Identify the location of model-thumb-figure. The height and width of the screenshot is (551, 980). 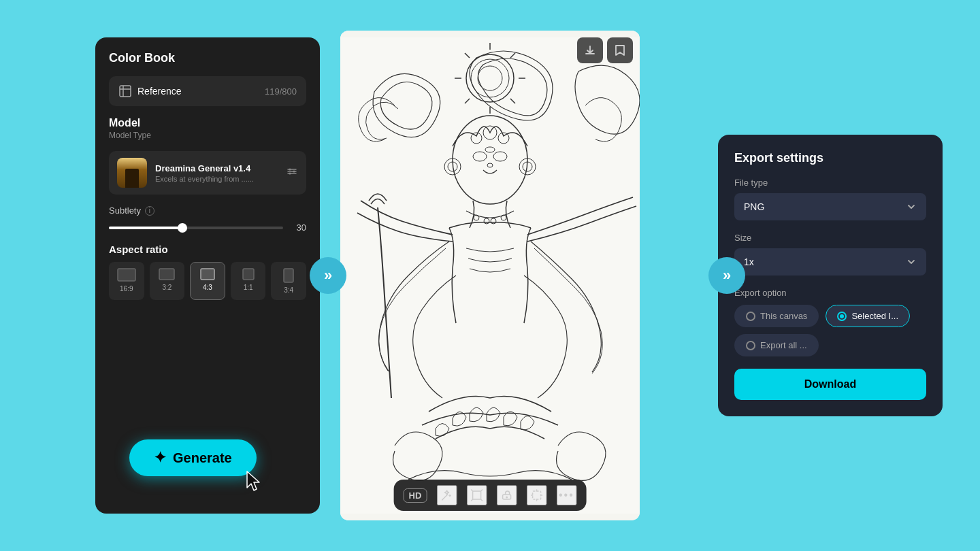
(132, 178).